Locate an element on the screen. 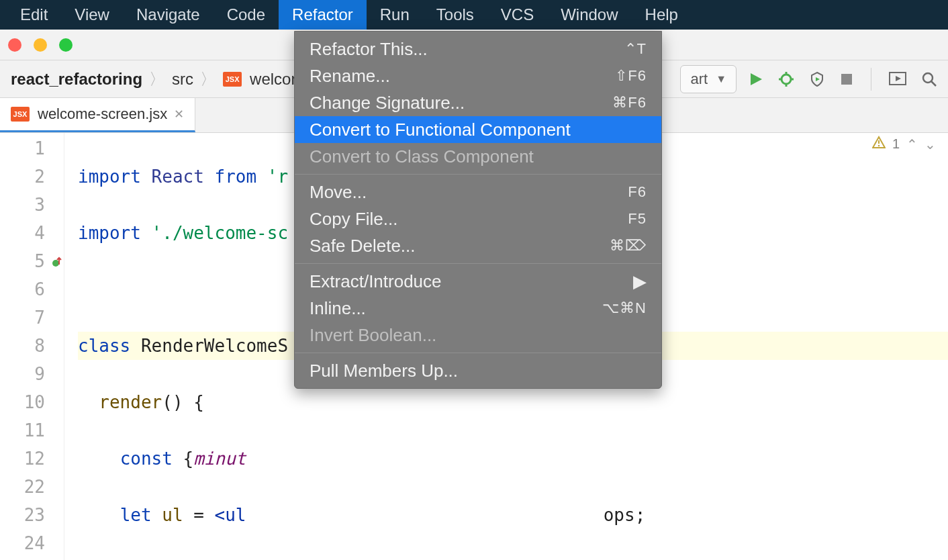 The height and width of the screenshot is (560, 948). menu-refactor-this: Refactor This...⌃T is located at coordinates (478, 49).